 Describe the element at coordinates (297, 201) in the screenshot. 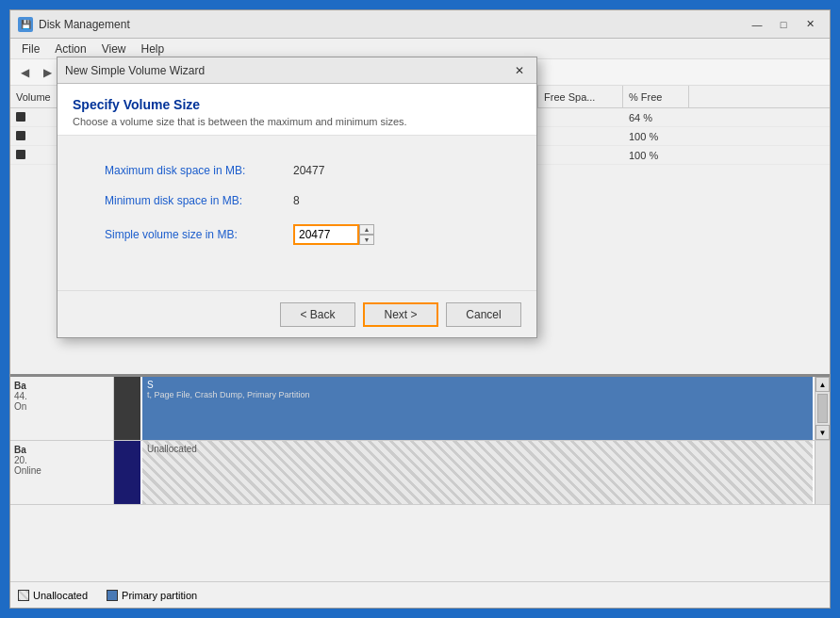

I see `field-row-min: Minimum disk space in MB: 8` at that location.